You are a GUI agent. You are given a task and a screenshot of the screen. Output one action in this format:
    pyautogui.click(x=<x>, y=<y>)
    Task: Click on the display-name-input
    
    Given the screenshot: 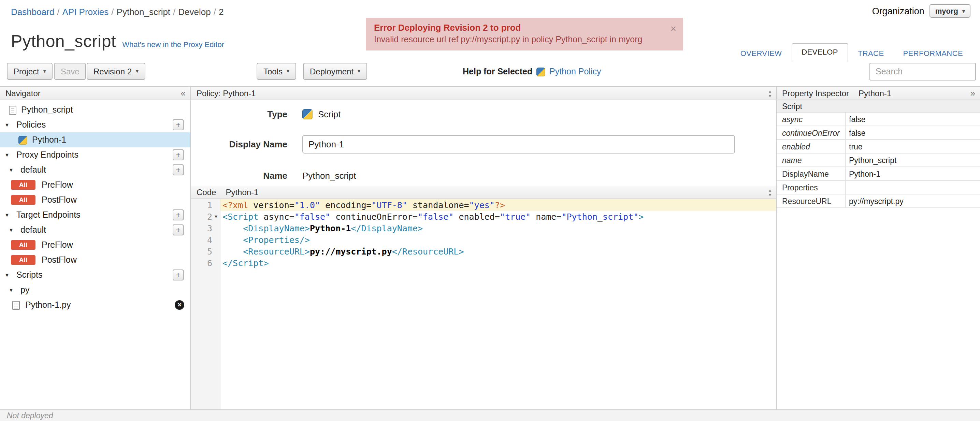 What is the action you would take?
    pyautogui.click(x=519, y=144)
    